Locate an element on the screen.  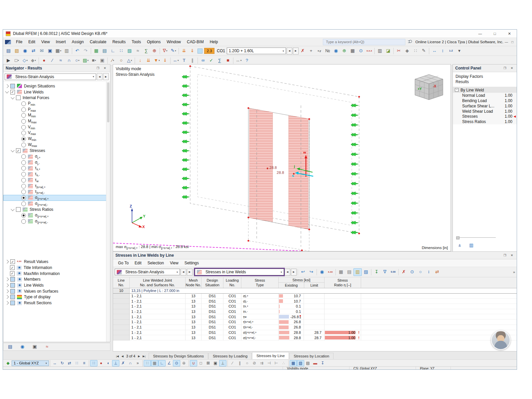
edit-object-icon: ✎ is located at coordinates (424, 51).